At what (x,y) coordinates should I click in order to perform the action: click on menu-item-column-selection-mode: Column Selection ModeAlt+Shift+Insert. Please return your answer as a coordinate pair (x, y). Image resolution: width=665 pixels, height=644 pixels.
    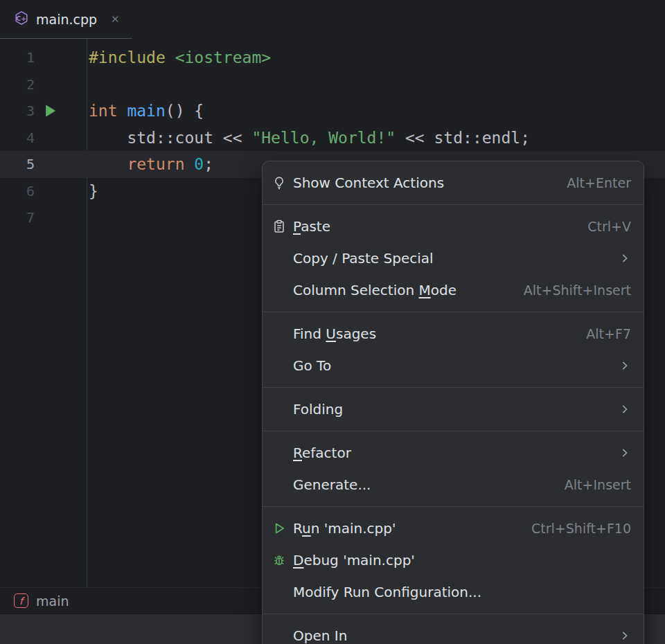
    Looking at the image, I should click on (453, 290).